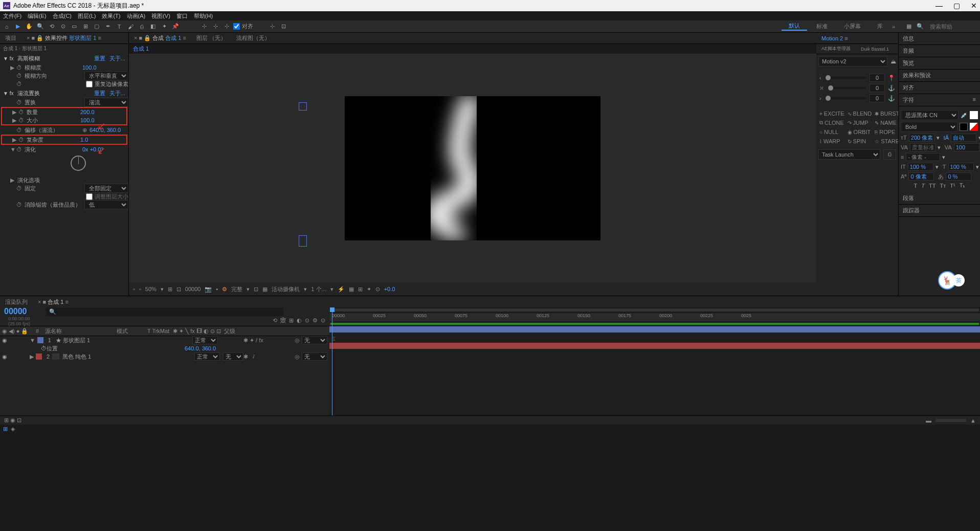 The height and width of the screenshot is (531, 980). What do you see at coordinates (161, 16) in the screenshot?
I see `menu-view: 视图(V)` at bounding box center [161, 16].